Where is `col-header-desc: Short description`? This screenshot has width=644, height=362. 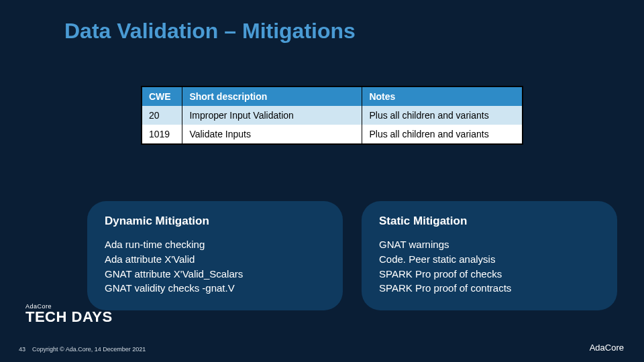
col-header-desc: Short description is located at coordinates (272, 97).